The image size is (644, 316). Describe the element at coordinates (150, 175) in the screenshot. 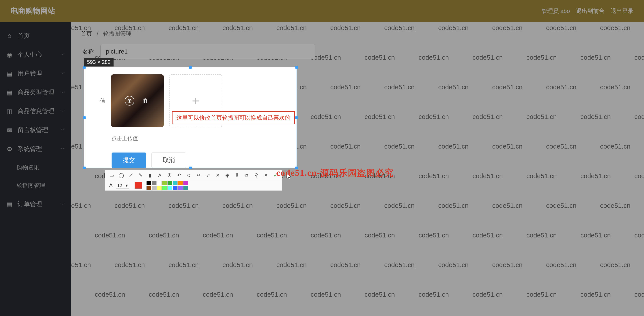

I see `tool-marker-button: ▮` at that location.